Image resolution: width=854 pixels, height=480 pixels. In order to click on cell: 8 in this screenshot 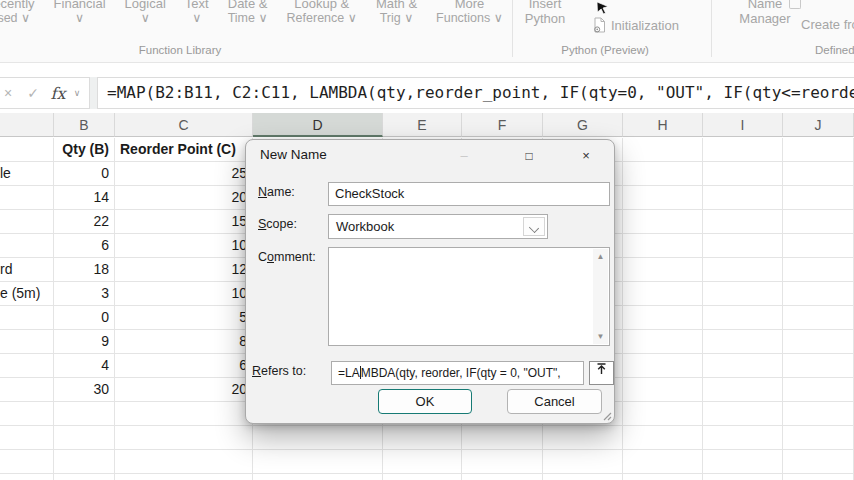, I will do `click(184, 342)`.